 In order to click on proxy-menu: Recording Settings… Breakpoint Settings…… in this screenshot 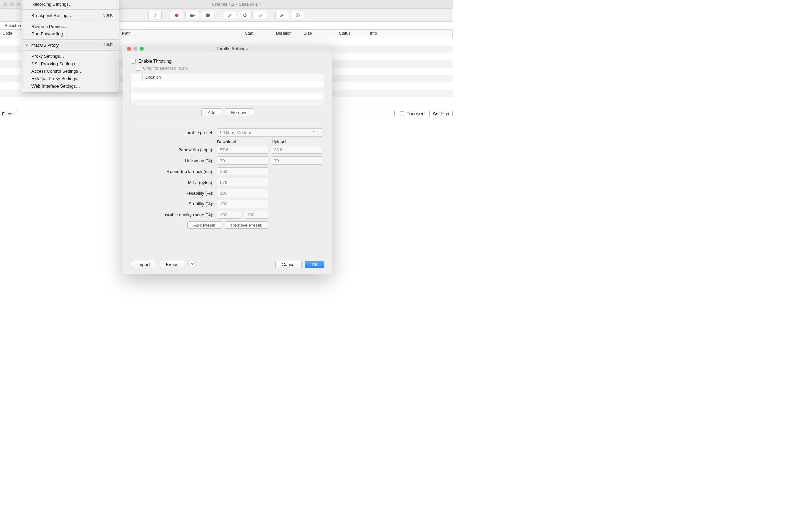, I will do `click(71, 46)`.